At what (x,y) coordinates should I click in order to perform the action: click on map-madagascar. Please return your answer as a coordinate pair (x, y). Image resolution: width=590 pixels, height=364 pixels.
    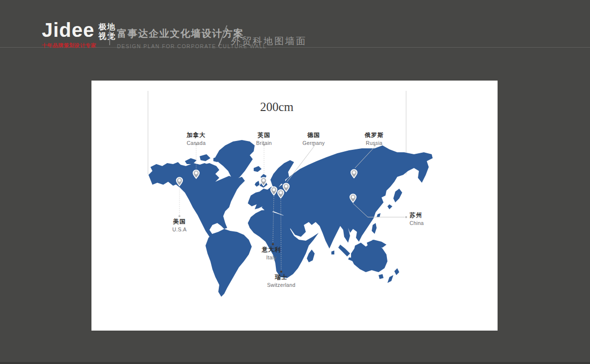
    Looking at the image, I should click on (311, 256).